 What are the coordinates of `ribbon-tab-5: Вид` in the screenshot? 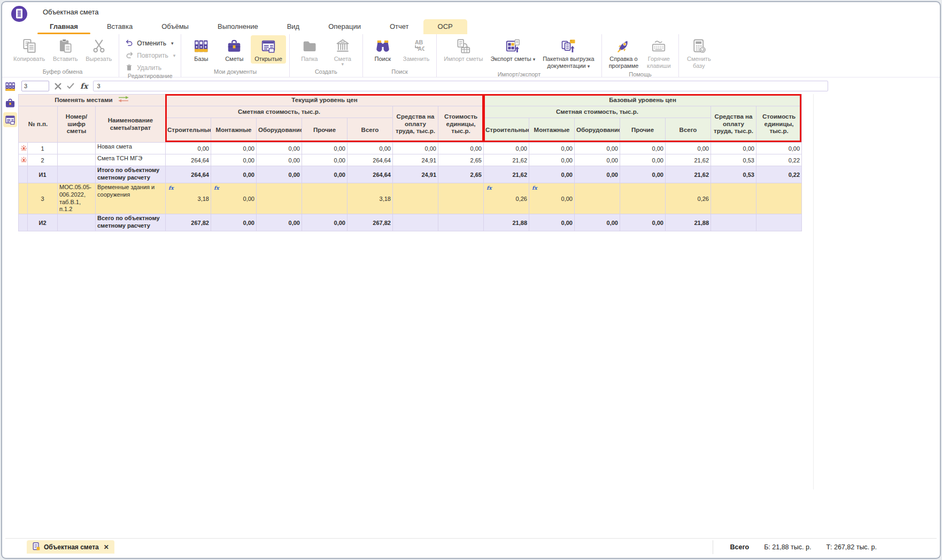 It's located at (294, 27).